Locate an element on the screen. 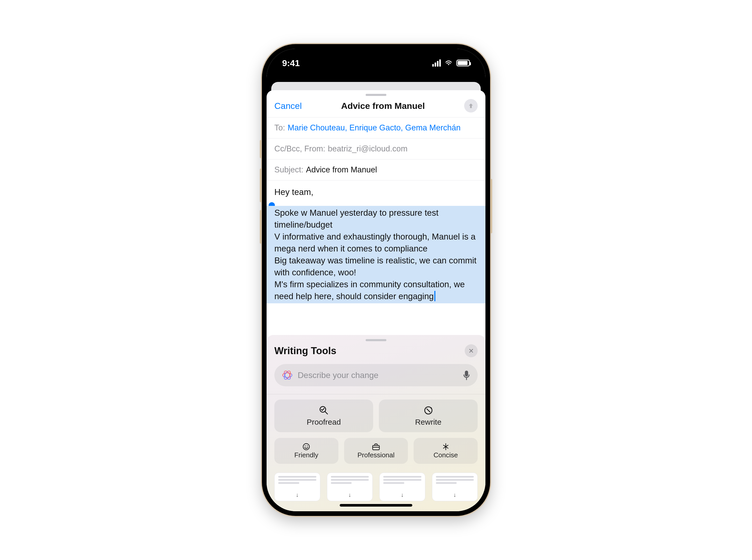  friendly-button: Friendly is located at coordinates (306, 451).